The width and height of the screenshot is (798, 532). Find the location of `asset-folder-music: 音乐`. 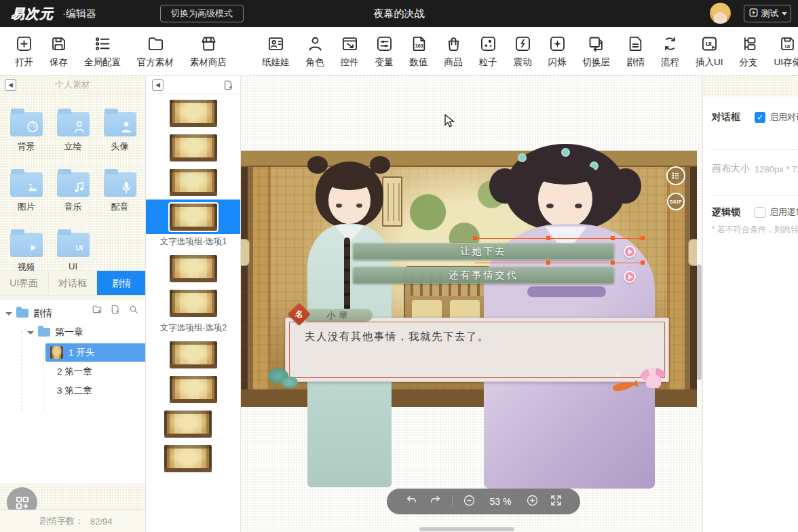

asset-folder-music: 音乐 is located at coordinates (73, 190).